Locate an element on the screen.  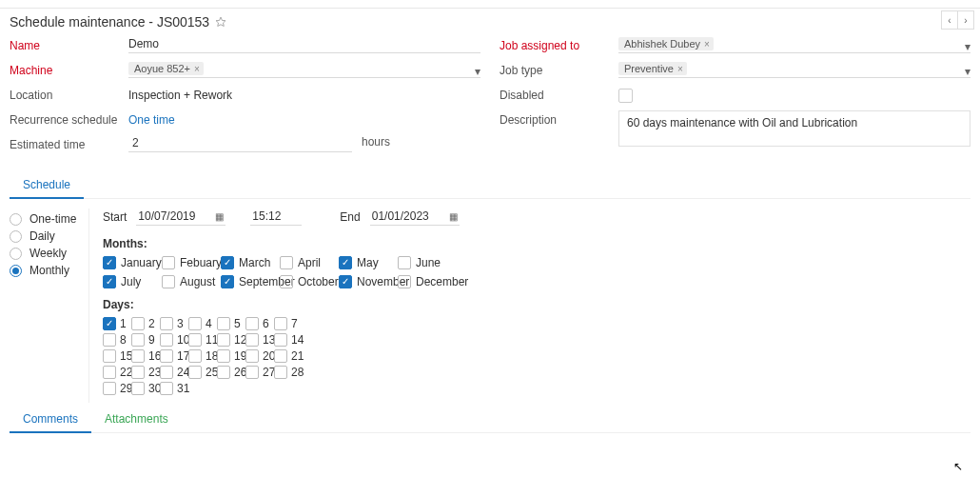
frequency-option-label: Monthly is located at coordinates (49, 270).